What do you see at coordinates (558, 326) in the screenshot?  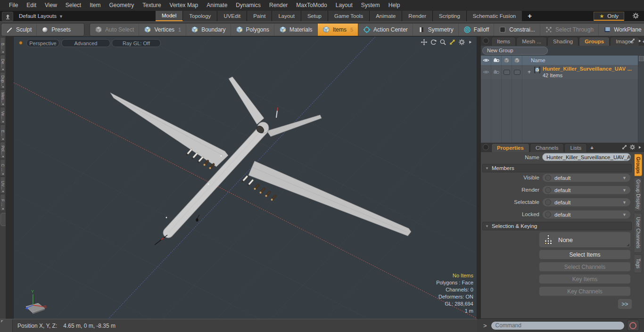 I see `command-input` at bounding box center [558, 326].